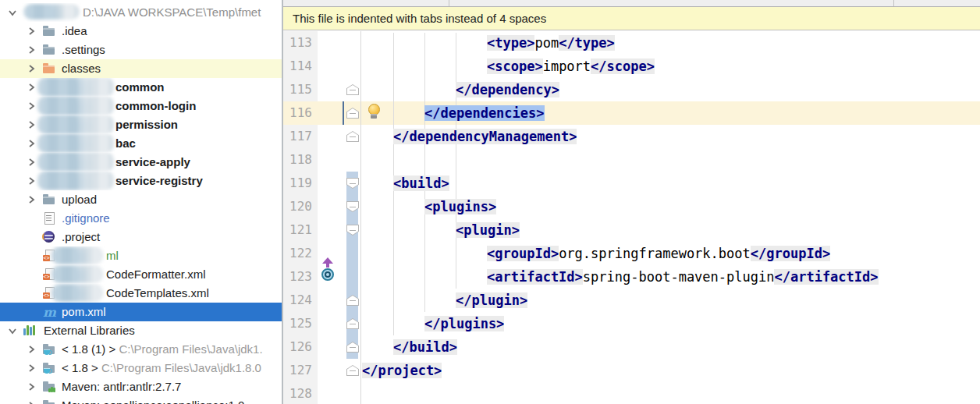 The width and height of the screenshot is (980, 404). I want to click on code-line-119: <build>, so click(671, 183).